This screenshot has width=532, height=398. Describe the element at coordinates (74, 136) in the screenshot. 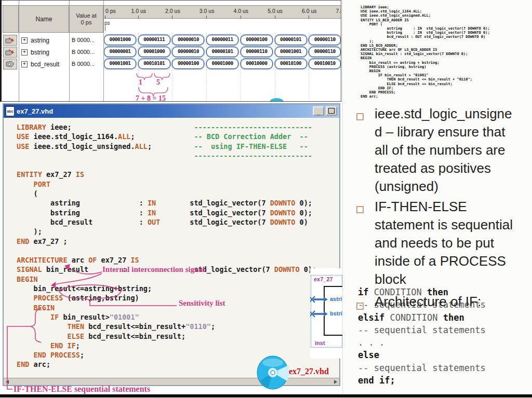

I see `code-segment: ieee.std_logic_1164.` at that location.